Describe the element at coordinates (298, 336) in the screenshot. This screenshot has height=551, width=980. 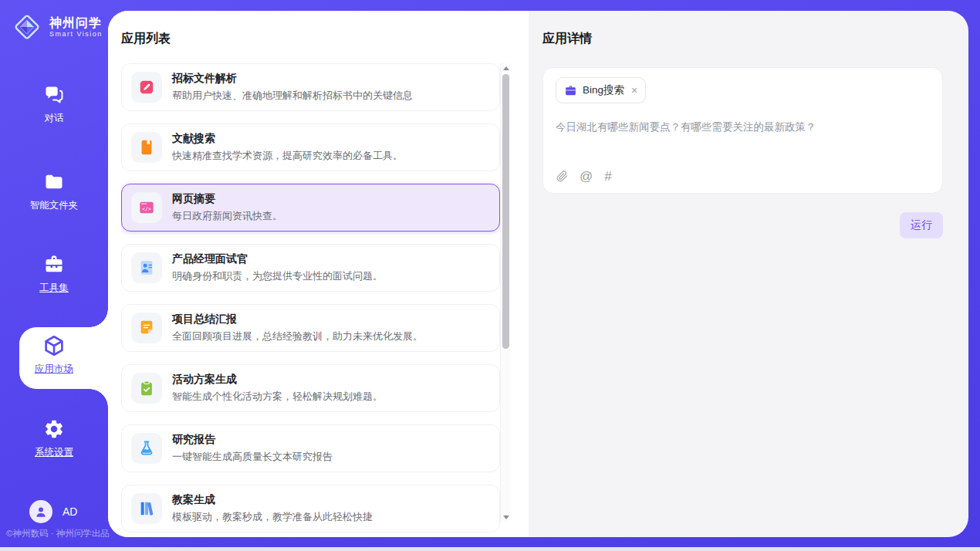
I see `app-desc: 全面回顾项目进展，总结经验教训，助力未来优化发展。` at that location.